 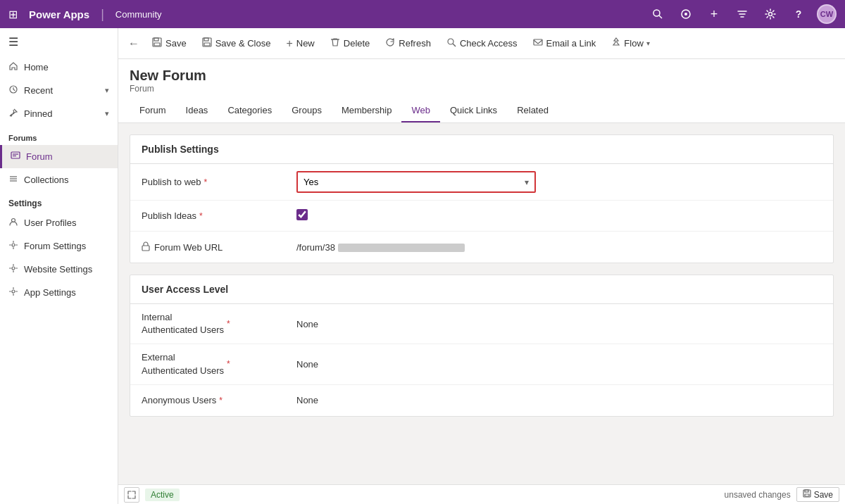 I want to click on waffle-icon: ⊞, so click(x=13, y=14).